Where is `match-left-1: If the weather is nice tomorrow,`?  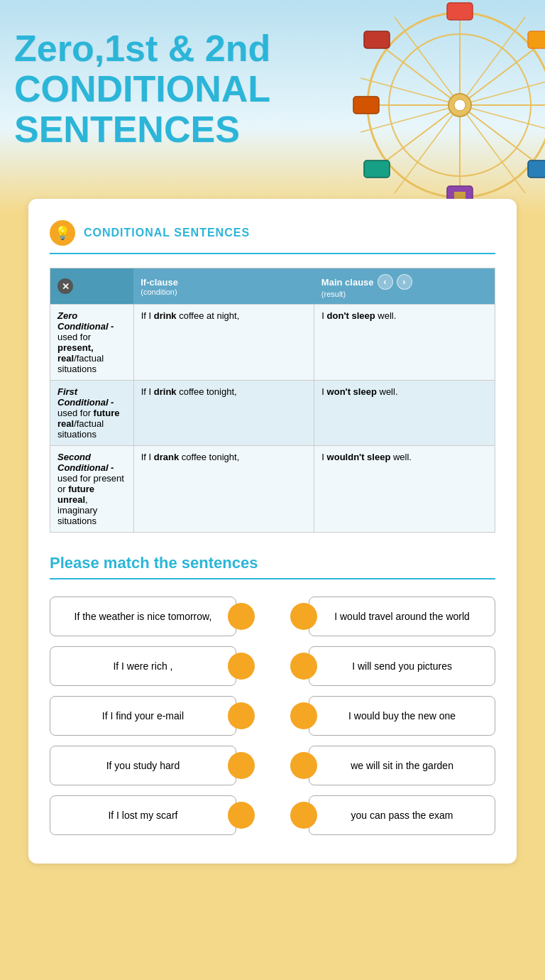 match-left-1: If the weather is nice tomorrow, is located at coordinates (152, 616).